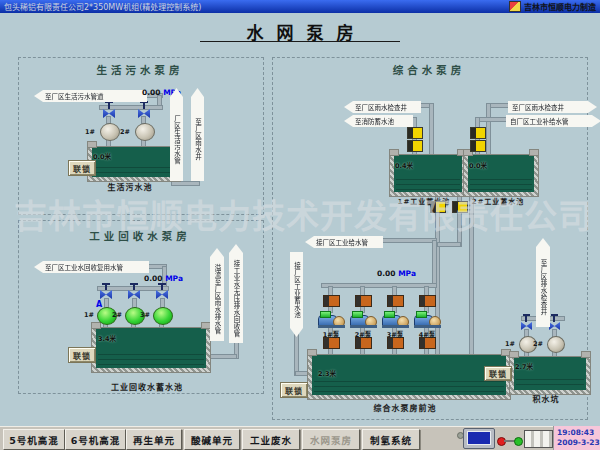 The height and width of the screenshot is (450, 600). Describe the element at coordinates (296, 294) in the screenshot. I see `forebay-riser-label: 接厂区工业蓄水池` at that location.